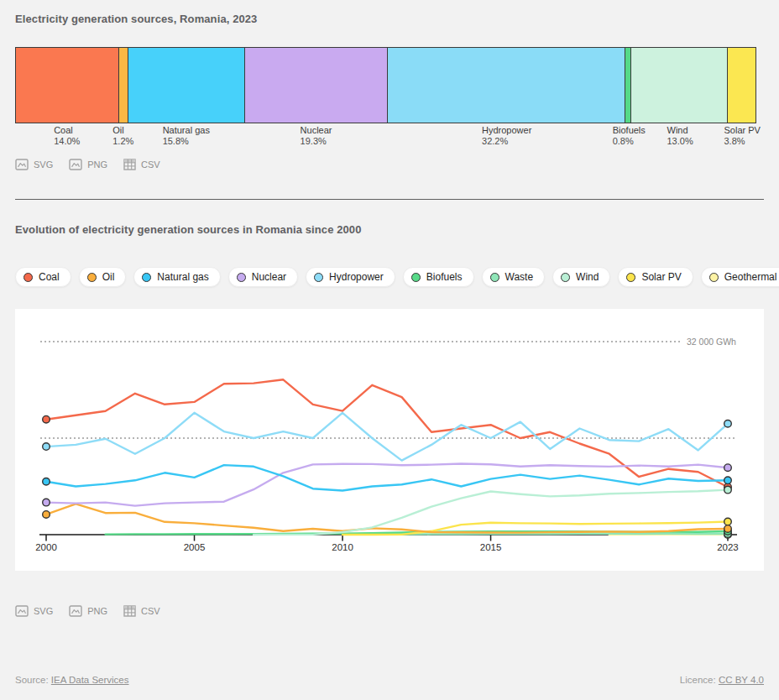  Describe the element at coordinates (729, 423) in the screenshot. I see `hydropower-endpoint-dot` at that location.